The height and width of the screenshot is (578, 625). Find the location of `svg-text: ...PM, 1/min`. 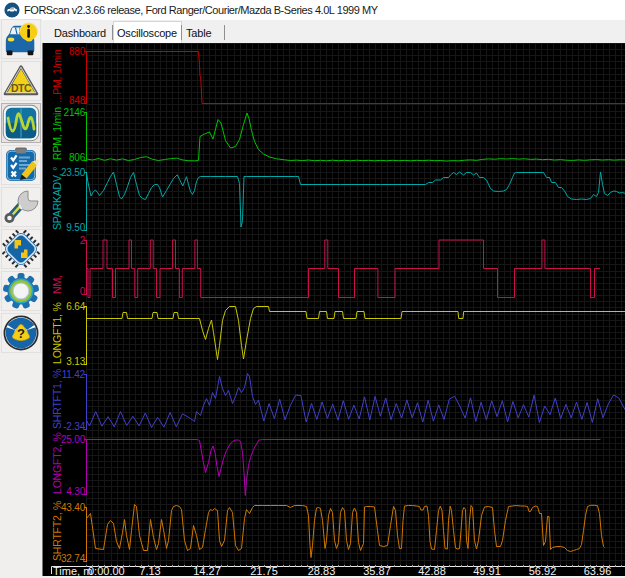

svg-text: ...PM, 1/min is located at coordinates (57, 76).